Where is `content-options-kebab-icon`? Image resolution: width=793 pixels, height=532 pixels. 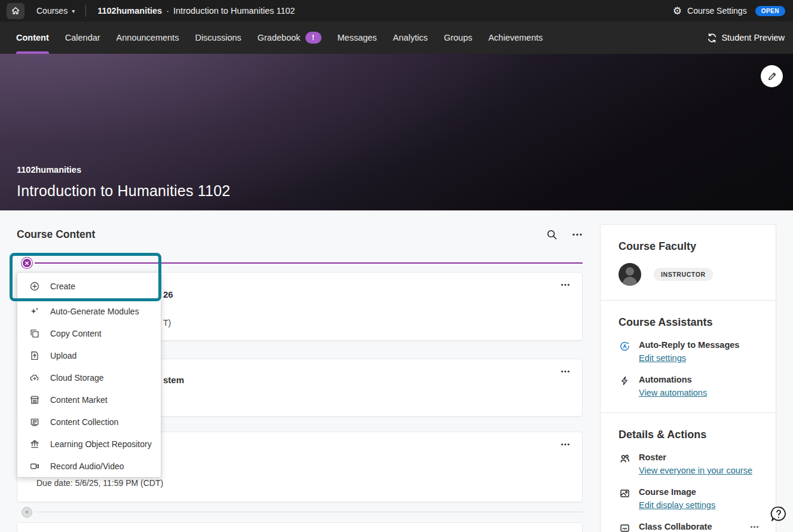
content-options-kebab-icon is located at coordinates (577, 234).